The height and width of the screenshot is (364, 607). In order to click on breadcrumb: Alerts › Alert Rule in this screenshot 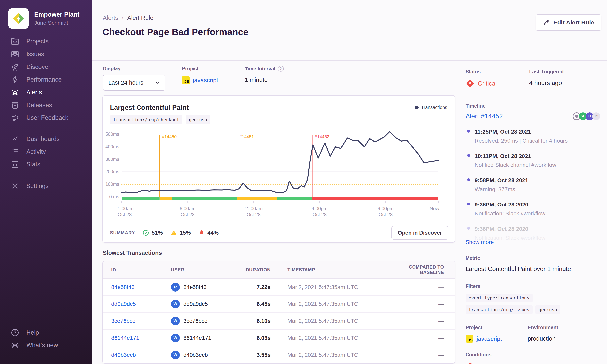, I will do `click(128, 18)`.